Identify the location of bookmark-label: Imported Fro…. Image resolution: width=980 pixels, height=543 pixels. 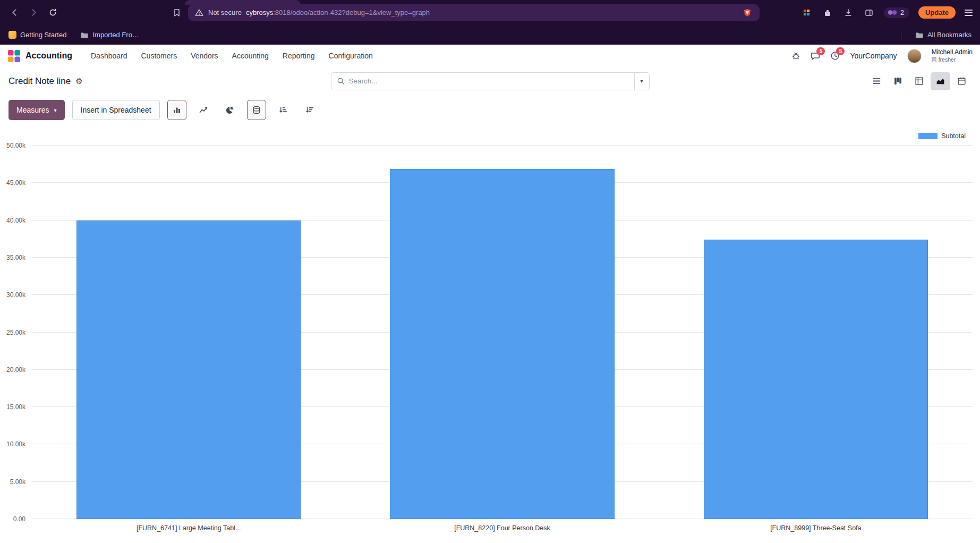
(116, 35).